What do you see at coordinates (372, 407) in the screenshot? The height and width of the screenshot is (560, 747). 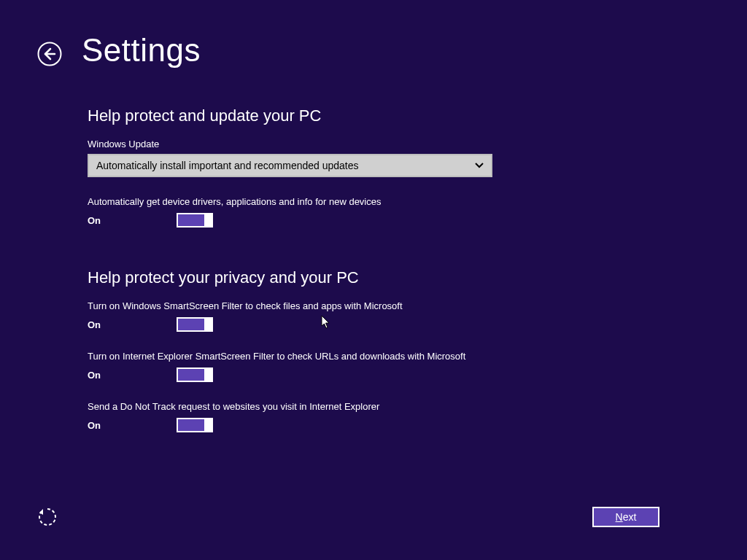 I see `toggle-desc: Send a Do Not Track request to websites …` at bounding box center [372, 407].